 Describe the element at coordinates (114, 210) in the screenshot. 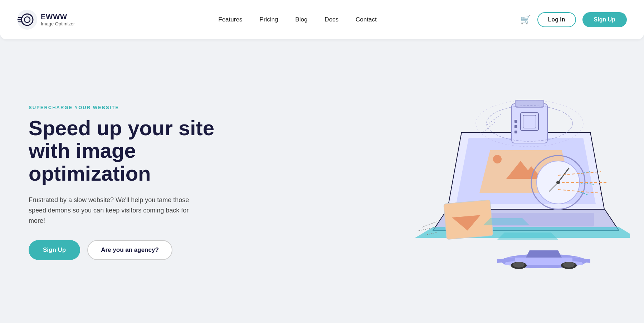

I see `hero-subtext: Frustrated by a slow website? We'll help…` at that location.